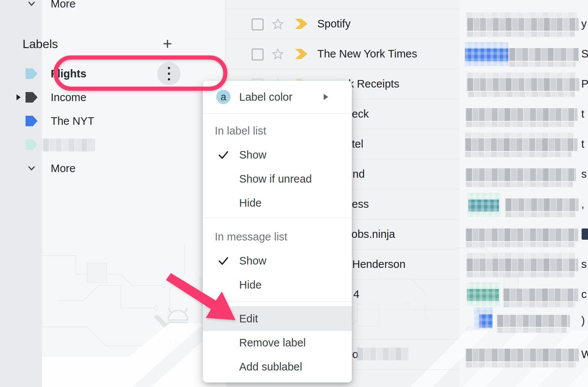  Describe the element at coordinates (373, 234) in the screenshot. I see `email-sender-fragment: obs.ninja` at that location.